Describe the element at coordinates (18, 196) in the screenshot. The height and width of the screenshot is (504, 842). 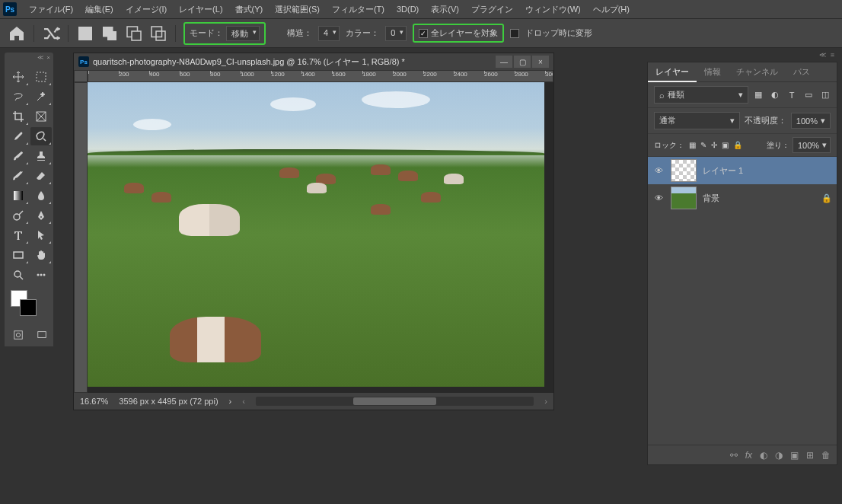
I see `gradient-tool` at that location.